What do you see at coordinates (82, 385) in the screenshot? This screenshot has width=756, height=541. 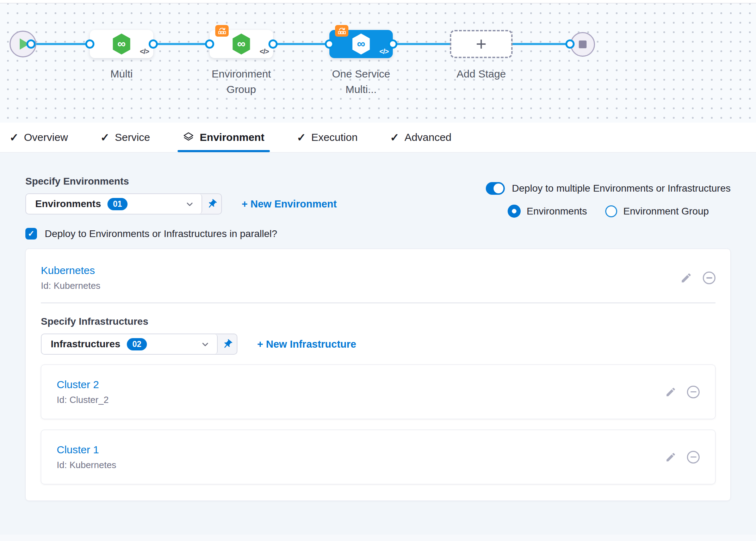 I see `infrastructure-title-link: Cluster 2` at bounding box center [82, 385].